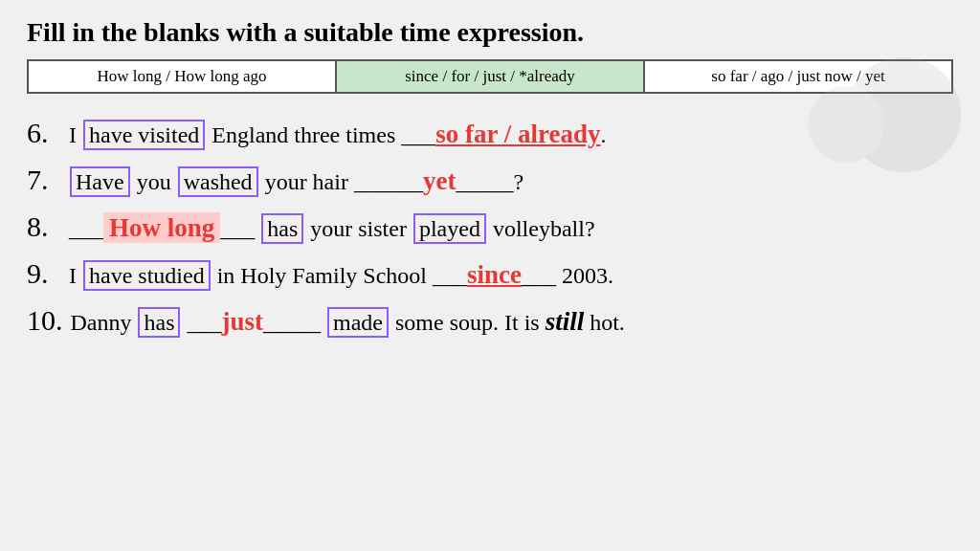 This screenshot has width=980, height=551. I want to click on sentence-10: 10. Danny has ___just_____ made some sou…, so click(490, 320).